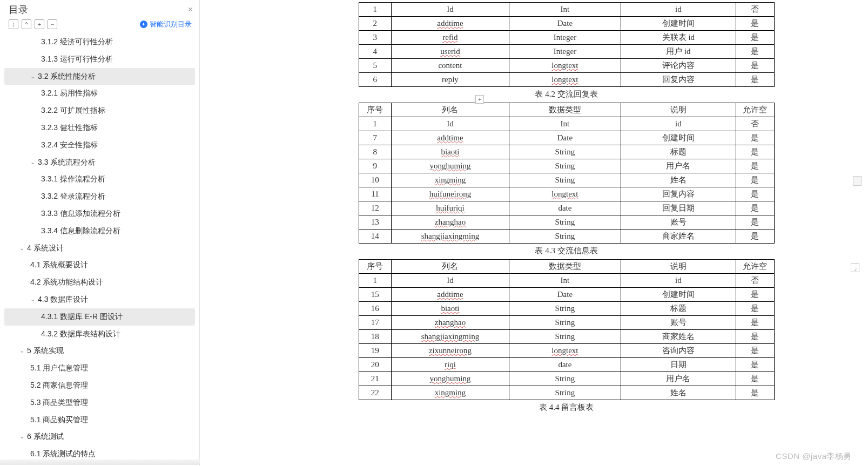 The image size is (868, 466). What do you see at coordinates (99, 128) in the screenshot?
I see `toc-item-5: 3.2.3 健壮性指标` at bounding box center [99, 128].